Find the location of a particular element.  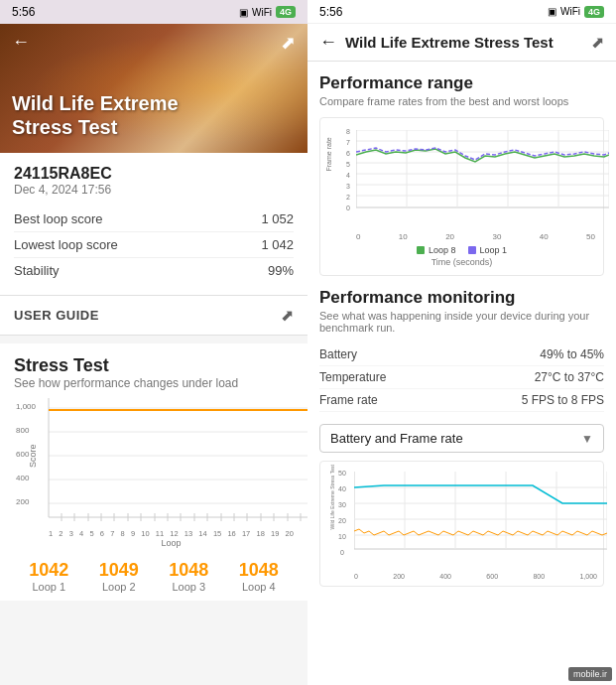

perf-y-8: 8 is located at coordinates (348, 131).